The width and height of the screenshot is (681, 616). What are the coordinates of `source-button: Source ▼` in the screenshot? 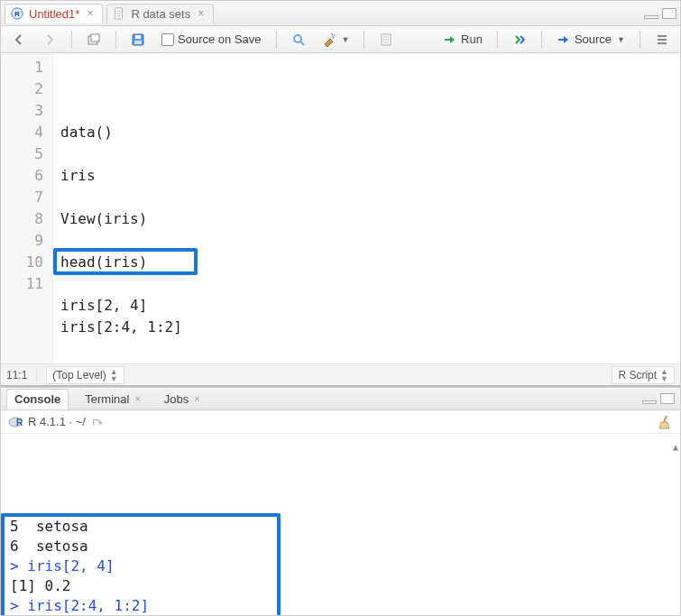 It's located at (591, 40).